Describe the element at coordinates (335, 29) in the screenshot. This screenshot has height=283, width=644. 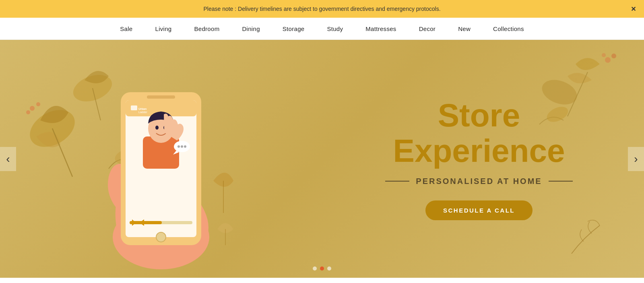
I see `nav-item-study: Study` at that location.